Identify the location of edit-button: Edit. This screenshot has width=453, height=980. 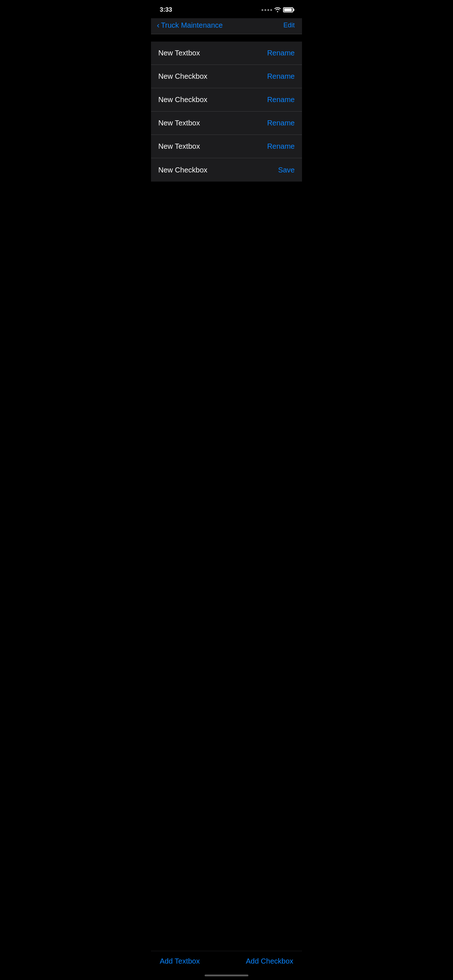
(289, 25).